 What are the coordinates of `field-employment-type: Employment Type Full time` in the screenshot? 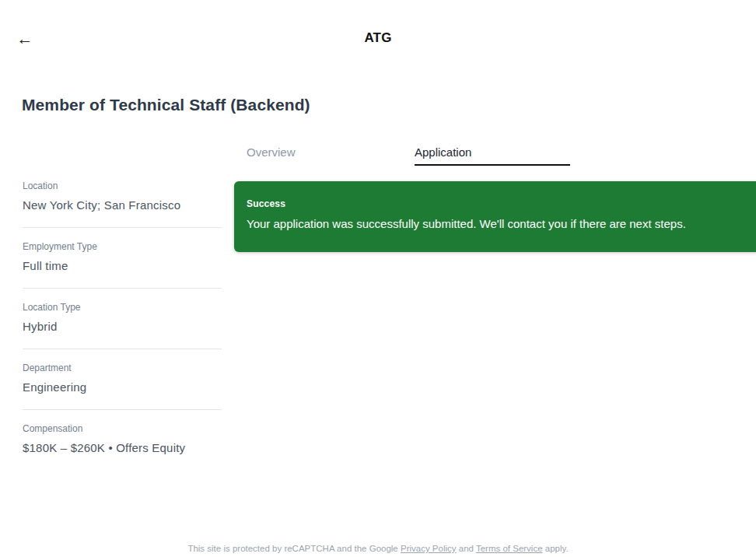 It's located at (122, 264).